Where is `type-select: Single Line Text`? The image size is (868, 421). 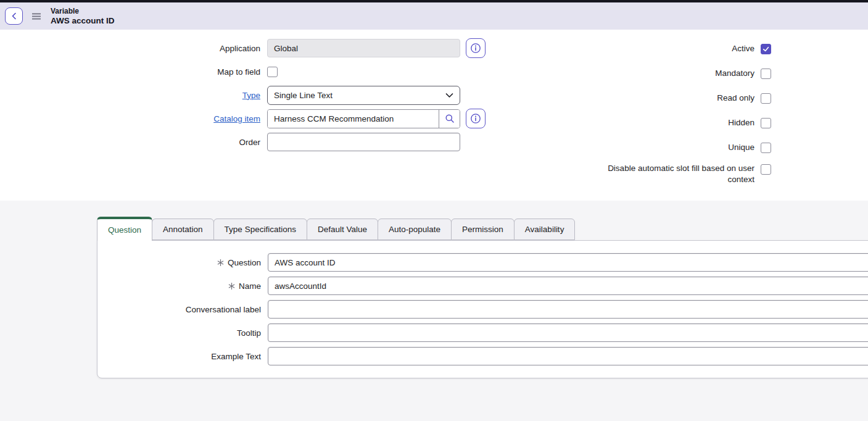
type-select: Single Line Text is located at coordinates (364, 95).